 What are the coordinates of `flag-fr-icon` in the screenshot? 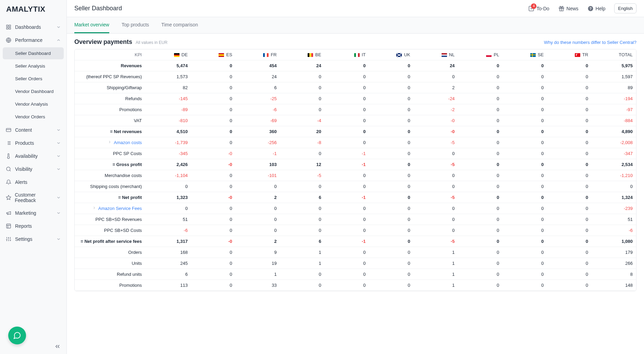 It's located at (266, 55).